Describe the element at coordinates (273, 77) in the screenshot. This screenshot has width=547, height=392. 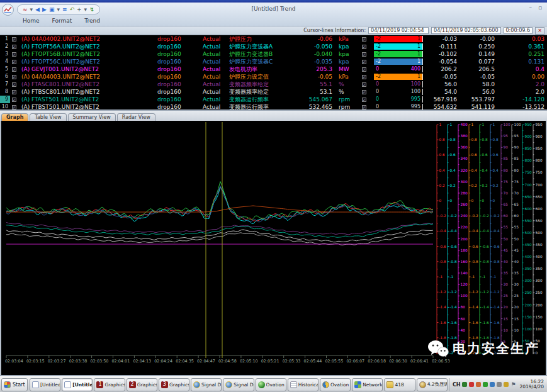
I see `table-row: 6✓(A) 04A04003.UNIT2@NET2drop160Actual炉膛…` at that location.